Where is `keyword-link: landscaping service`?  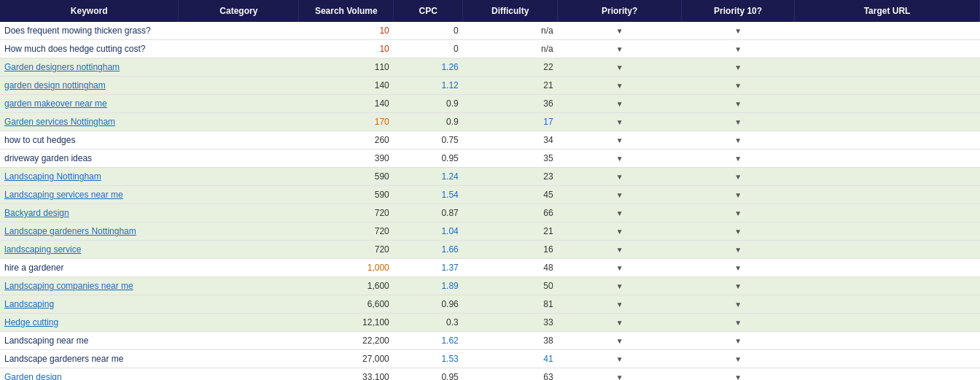 keyword-link: landscaping service is located at coordinates (42, 249).